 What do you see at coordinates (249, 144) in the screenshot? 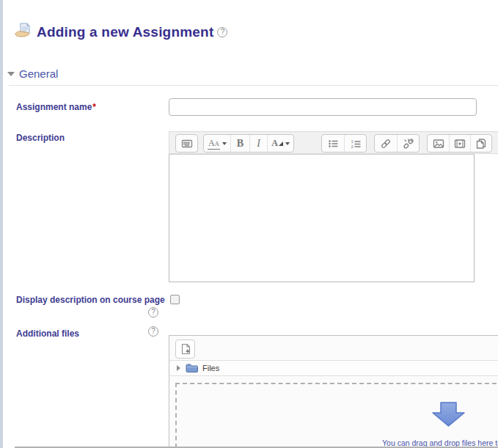
I see `toolbar-group-text: AA B I A` at bounding box center [249, 144].